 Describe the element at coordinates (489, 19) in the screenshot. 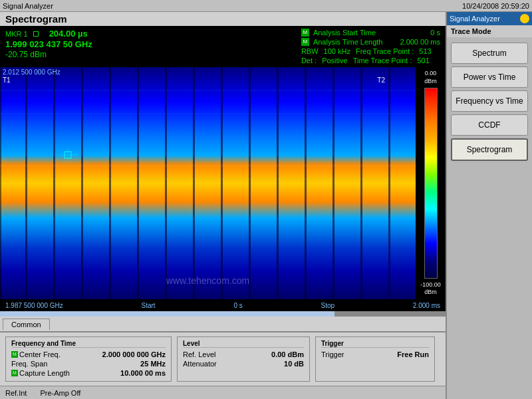

I see `right-title-bar: Signal Analyzer` at that location.